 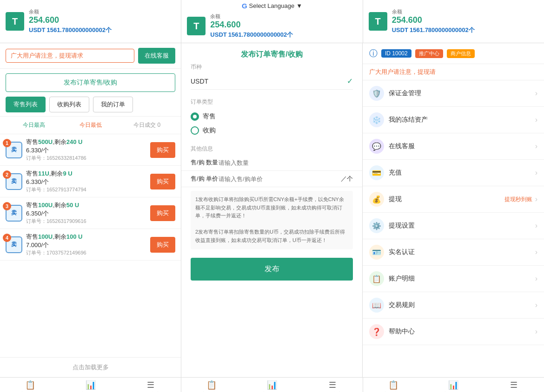 I want to click on order-badge-1: 1, so click(x=7, y=143).